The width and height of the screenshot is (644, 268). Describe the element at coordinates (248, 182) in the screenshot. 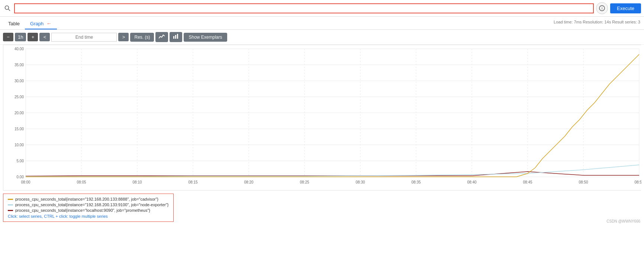

I see `svg-text: 08:20` at that location.